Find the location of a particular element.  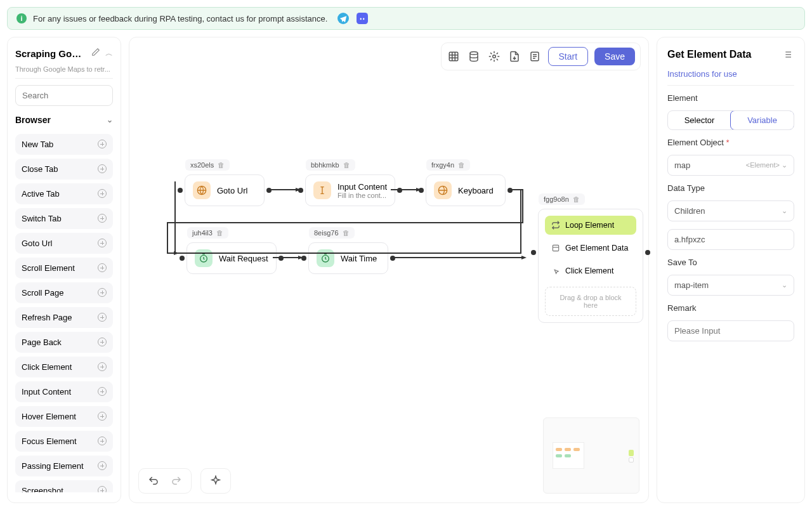

globe-icon is located at coordinates (202, 190).